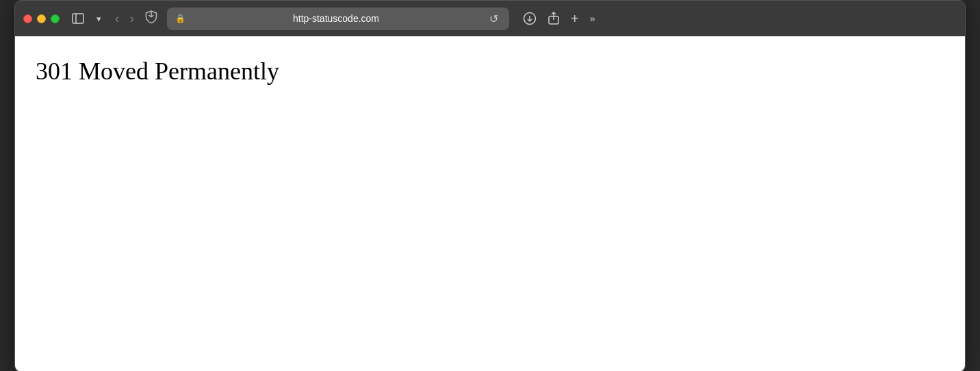 This screenshot has height=371, width=980. Describe the element at coordinates (181, 18) in the screenshot. I see `lock-icon: 🔒` at that location.